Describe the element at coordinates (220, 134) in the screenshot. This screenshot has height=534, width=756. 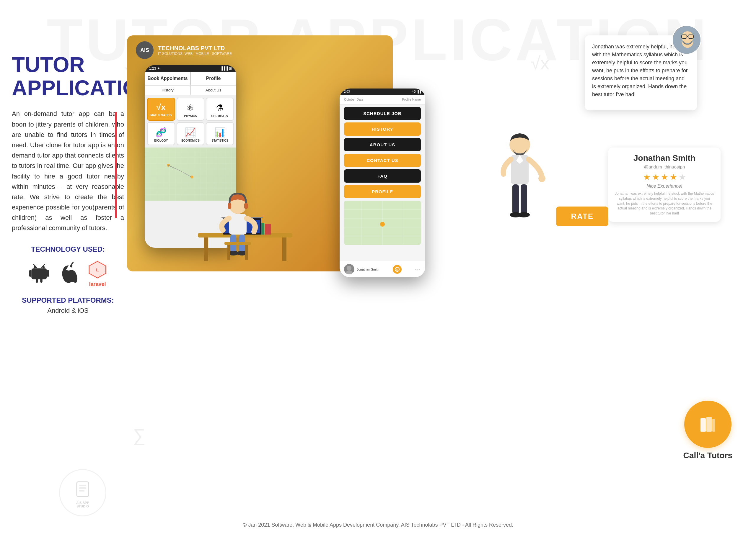
I see `subject-statistics: 📊 STATISTICS` at that location.